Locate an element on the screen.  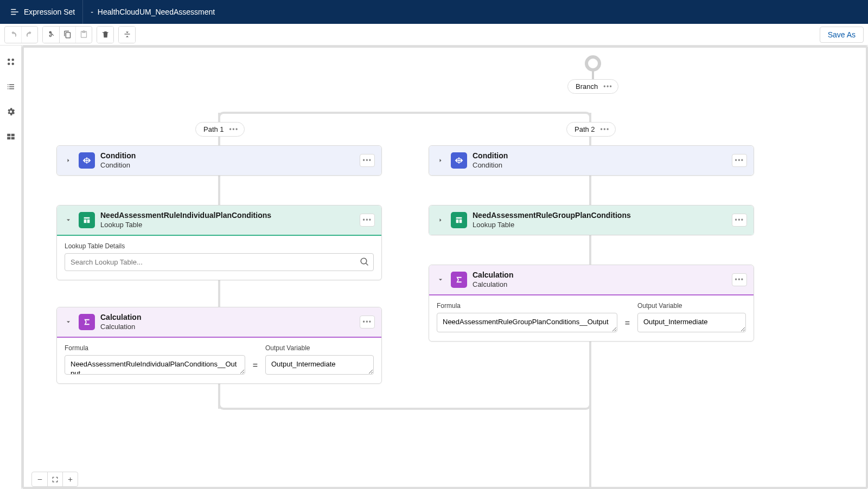
delete-group is located at coordinates (105, 35).